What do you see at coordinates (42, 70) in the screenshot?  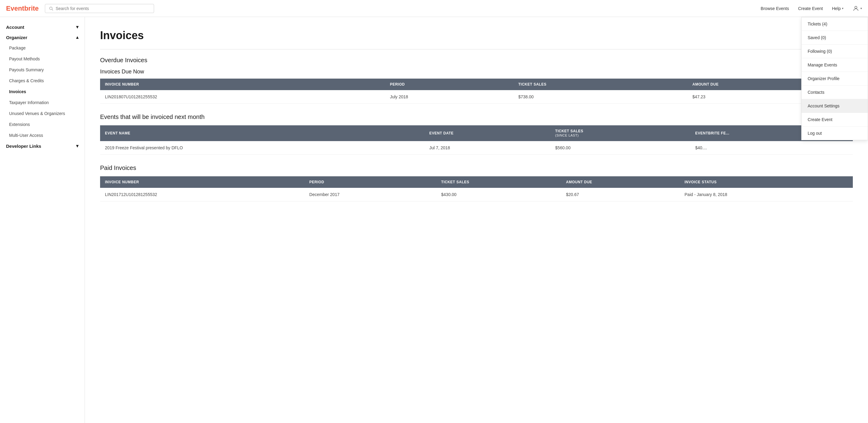 I see `sidebar-item-2: Payouts Summary` at bounding box center [42, 70].